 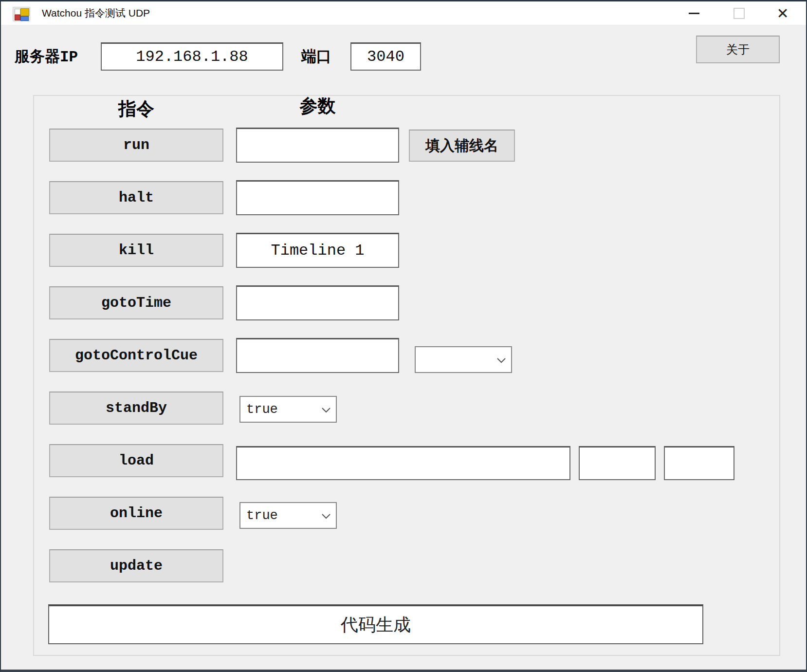 I want to click on kill-button: kill, so click(x=136, y=250).